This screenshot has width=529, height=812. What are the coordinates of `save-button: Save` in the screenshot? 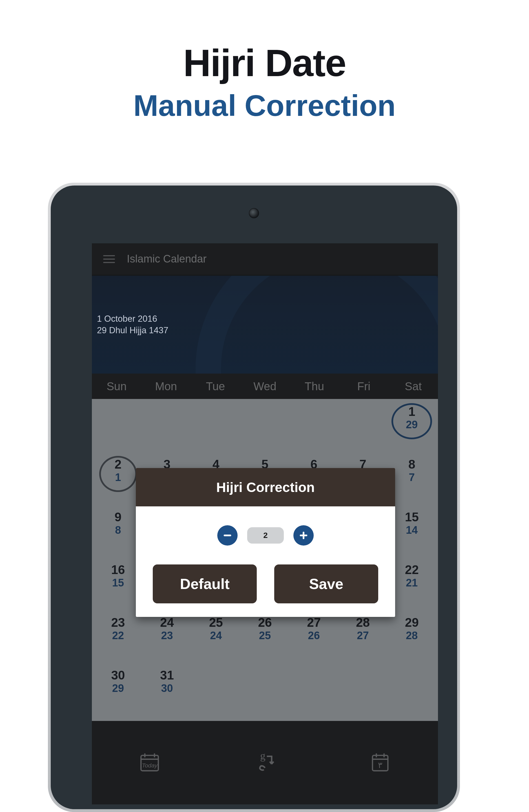 It's located at (326, 584).